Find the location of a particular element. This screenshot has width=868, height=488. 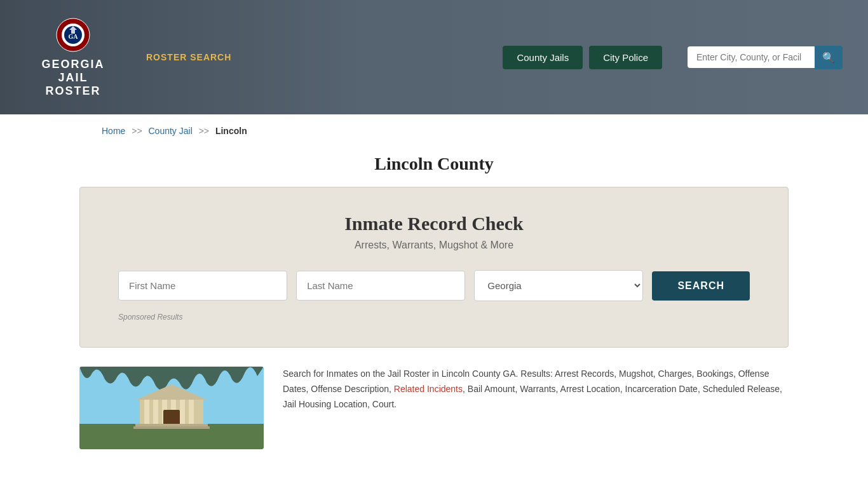

search-form-button: SEARCH is located at coordinates (701, 286).